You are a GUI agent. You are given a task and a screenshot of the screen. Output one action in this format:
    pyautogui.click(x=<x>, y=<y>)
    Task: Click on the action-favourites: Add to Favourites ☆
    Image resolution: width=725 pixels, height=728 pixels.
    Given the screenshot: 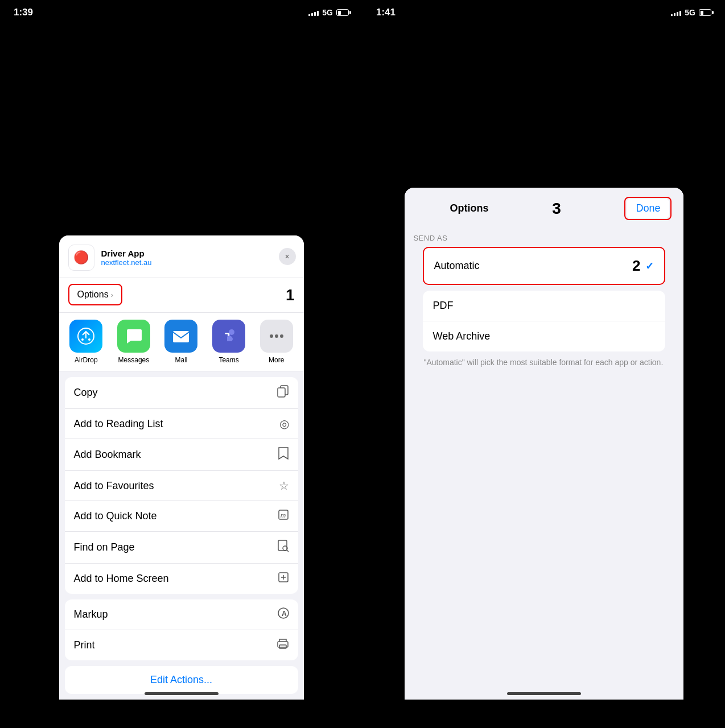 What is the action you would take?
    pyautogui.click(x=182, y=486)
    